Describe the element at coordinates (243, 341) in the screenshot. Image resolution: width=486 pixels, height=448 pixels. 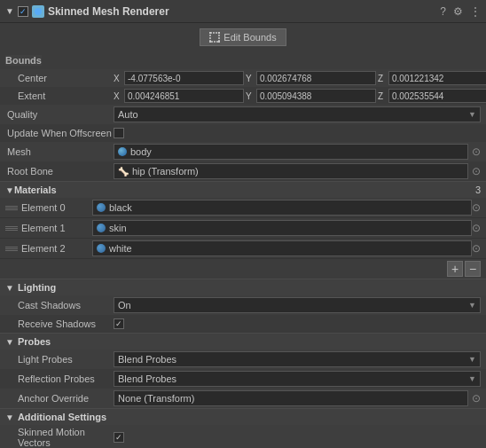
I see `probes-section-header: ▼ Probes` at that location.